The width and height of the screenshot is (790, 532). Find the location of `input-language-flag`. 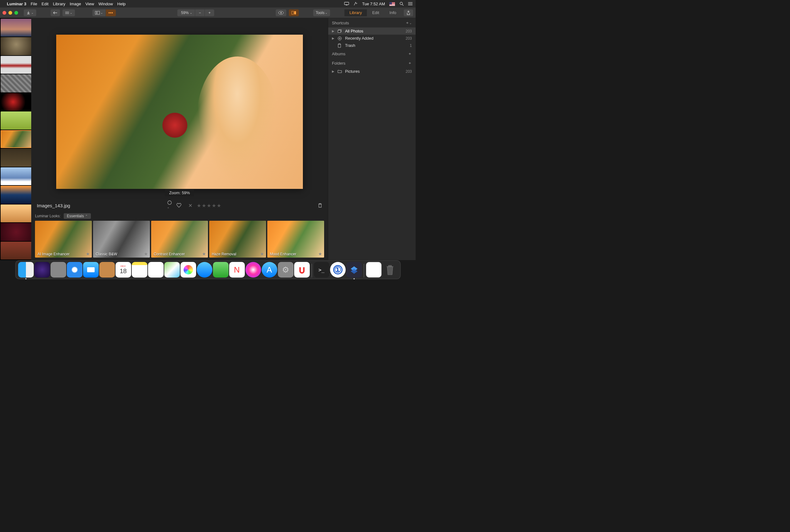

input-language-flag is located at coordinates (392, 4).